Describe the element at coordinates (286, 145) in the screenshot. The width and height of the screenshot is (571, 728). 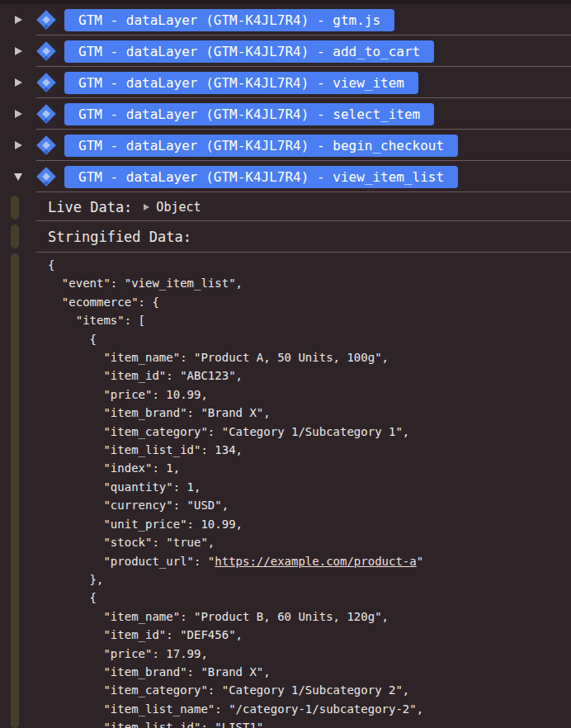
I see `event-row-begin-checkout: GTM - dataLayer (GTM-K4JL7R4) - begin_ch…` at that location.